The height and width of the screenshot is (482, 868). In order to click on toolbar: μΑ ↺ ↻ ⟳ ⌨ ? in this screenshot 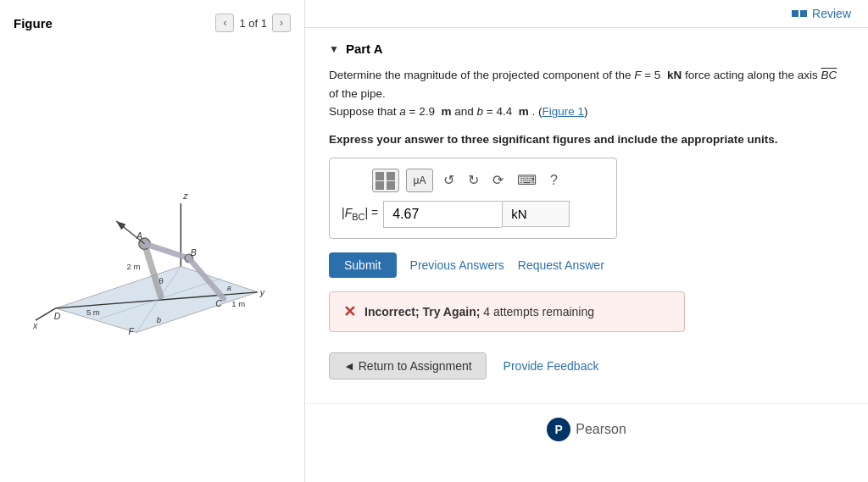, I will do `click(473, 180)`.